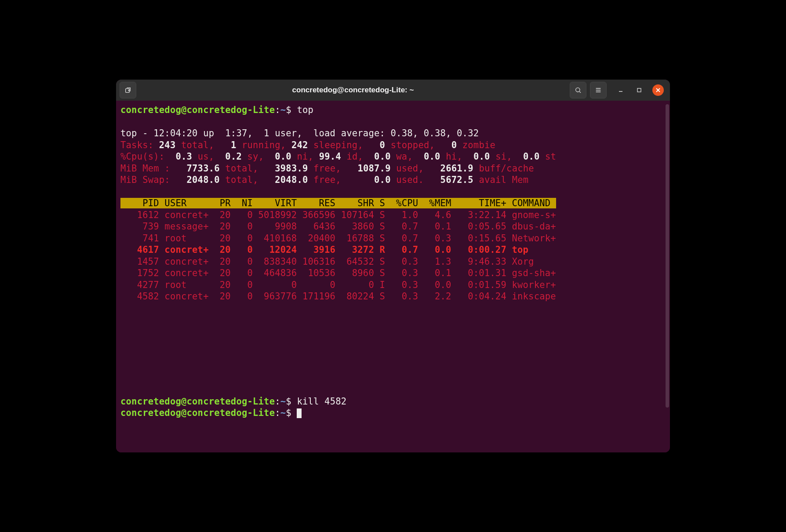 This screenshot has width=786, height=532. Describe the element at coordinates (353, 90) in the screenshot. I see `window-title: concretedog@concretedog-Lite: ~` at that location.